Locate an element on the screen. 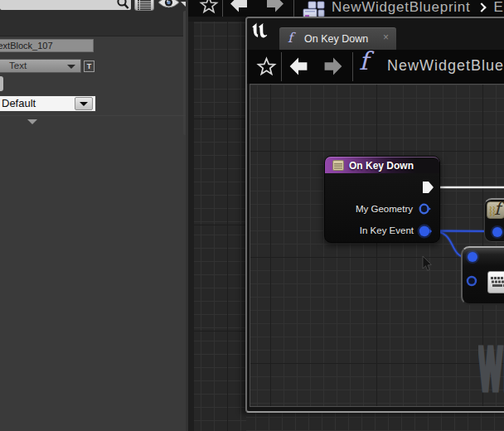 This screenshot has height=431, width=504. partial-button is located at coordinates (2, 84).